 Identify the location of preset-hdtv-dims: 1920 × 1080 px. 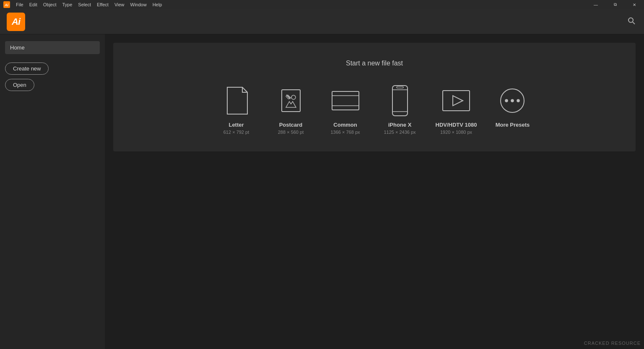
(456, 132).